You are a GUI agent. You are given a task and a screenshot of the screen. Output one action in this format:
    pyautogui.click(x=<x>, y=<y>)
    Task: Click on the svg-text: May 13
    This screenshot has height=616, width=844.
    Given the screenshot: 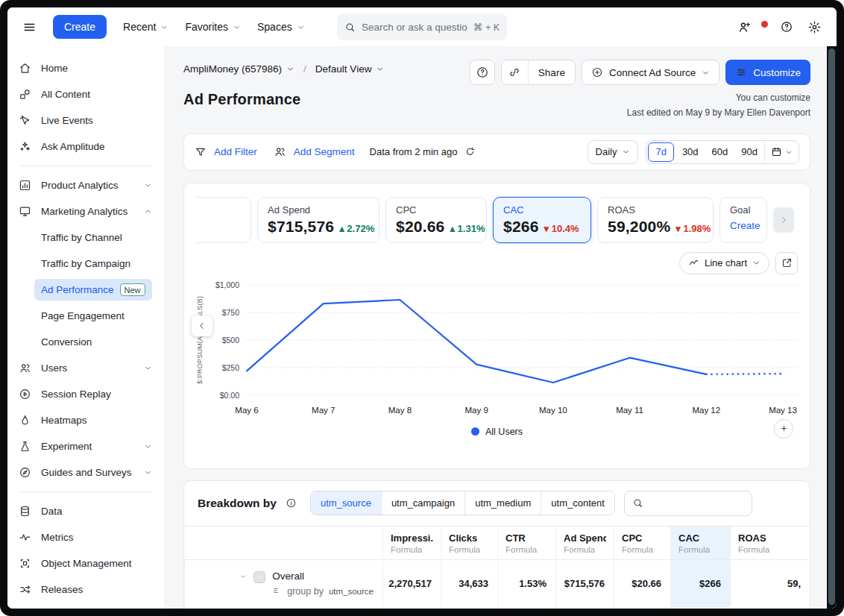 What is the action you would take?
    pyautogui.click(x=783, y=410)
    